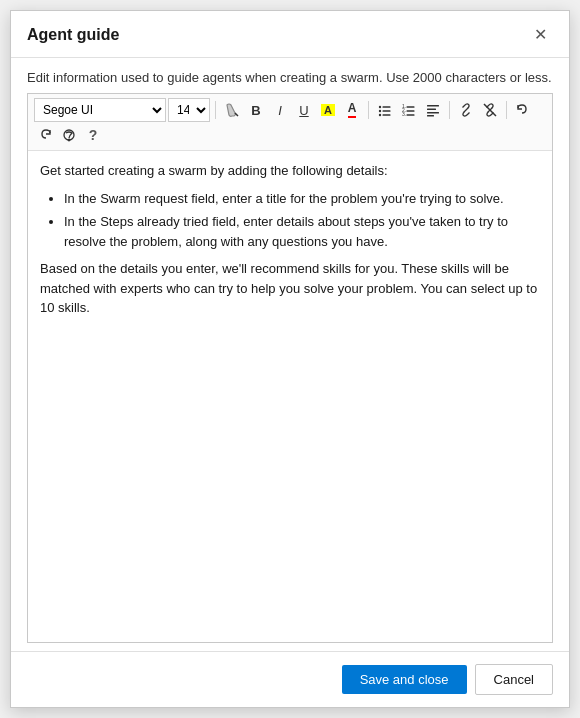 This screenshot has width=580, height=718. Describe the element at coordinates (189, 110) in the screenshot. I see `font-size-select: 14 891011 12161824` at that location.